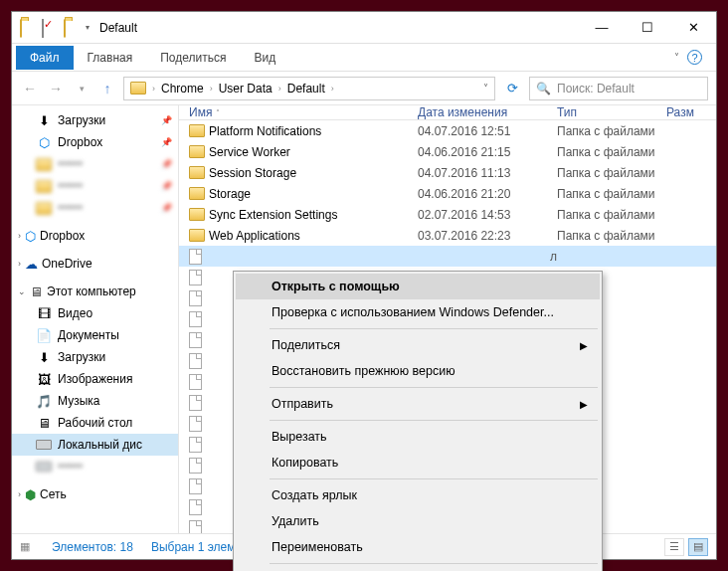 The width and height of the screenshot is (728, 571). I want to click on sidebar-item: 🖥Рабочий стол, so click(95, 423).